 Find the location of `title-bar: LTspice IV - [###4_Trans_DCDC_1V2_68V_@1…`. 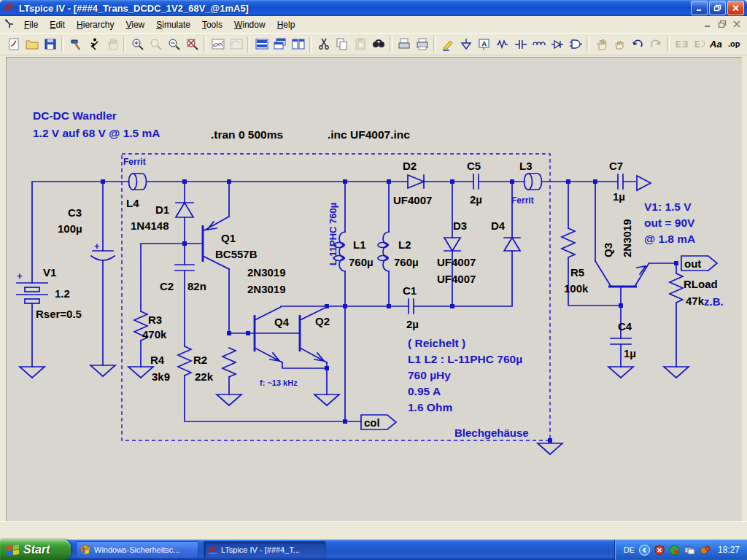

title-bar: LTspice IV - [###4_Trans_DCDC_1V2_68V_@1… is located at coordinates (374, 8).